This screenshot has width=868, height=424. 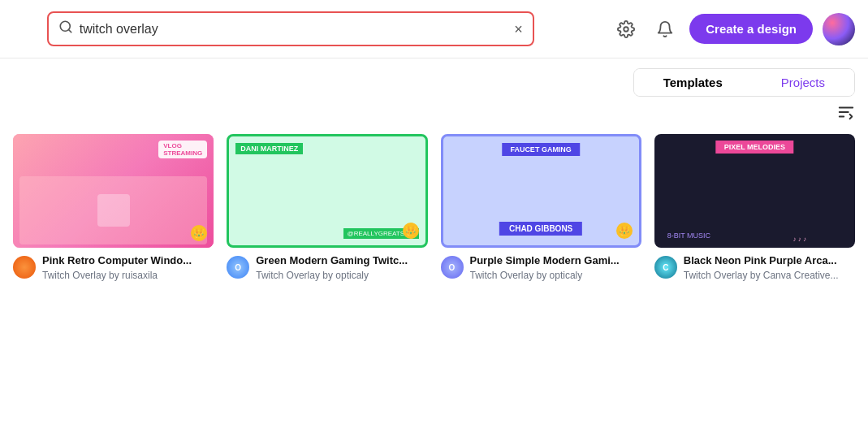 What do you see at coordinates (555, 275) in the screenshot?
I see `card-subtitle-3: Twitch Overlay by opticaly` at bounding box center [555, 275].